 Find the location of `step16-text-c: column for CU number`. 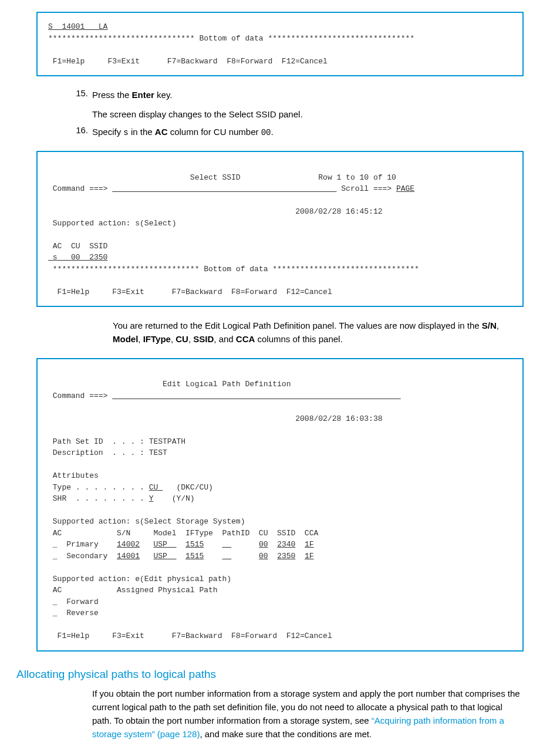

step16-text-c: column for CU number is located at coordinates (214, 131).